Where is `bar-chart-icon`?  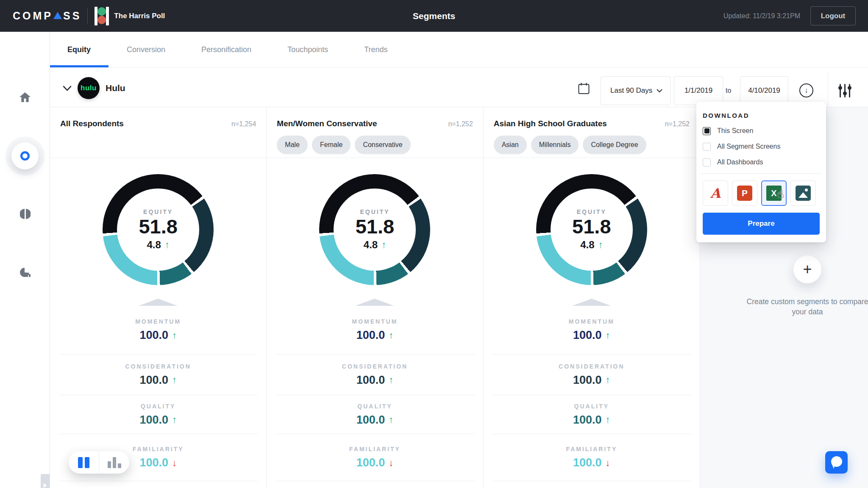
bar-chart-icon is located at coordinates (114, 463).